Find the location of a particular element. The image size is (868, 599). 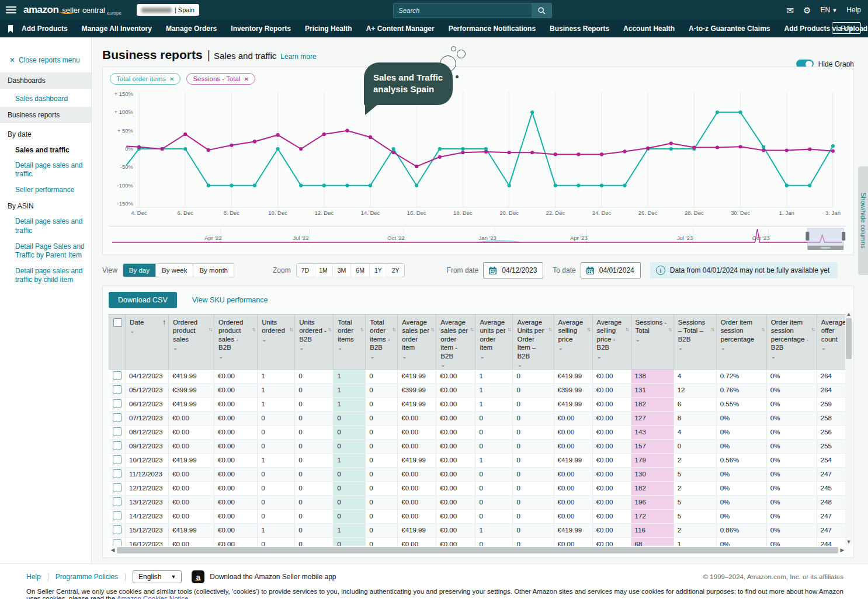

chip-remove-icon: ✕ is located at coordinates (172, 79).